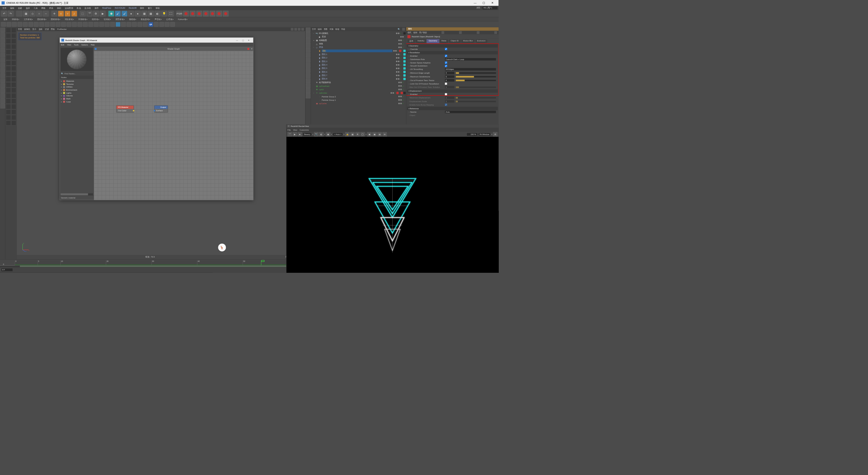  I want to click on mat-menu-功能: 功能, so click(15, 273).